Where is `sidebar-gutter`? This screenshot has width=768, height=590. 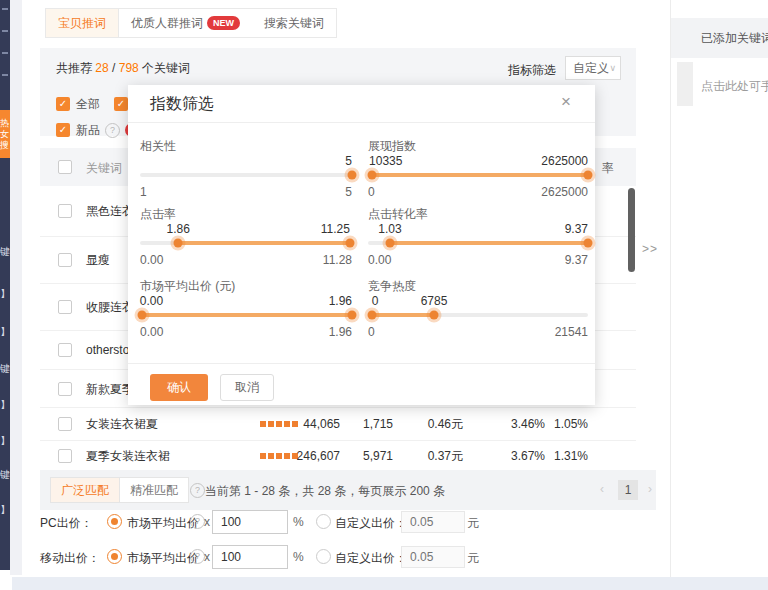 sidebar-gutter is located at coordinates (16, 288).